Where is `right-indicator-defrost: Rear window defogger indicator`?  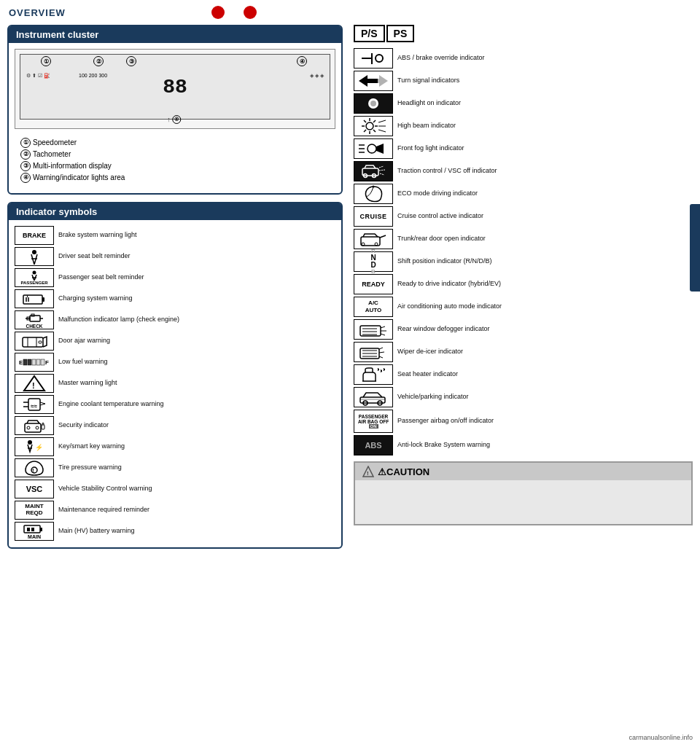 right-indicator-defrost: Rear window defogger indicator is located at coordinates (524, 329).